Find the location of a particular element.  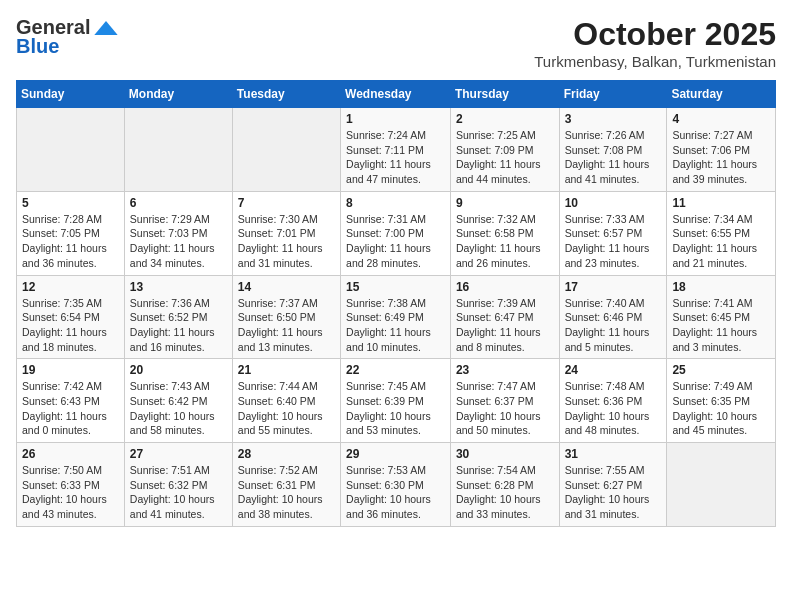

table-row: 15Sunrise: 7:38 AM Sunset: 6:49 PM Dayli… is located at coordinates (396, 317).